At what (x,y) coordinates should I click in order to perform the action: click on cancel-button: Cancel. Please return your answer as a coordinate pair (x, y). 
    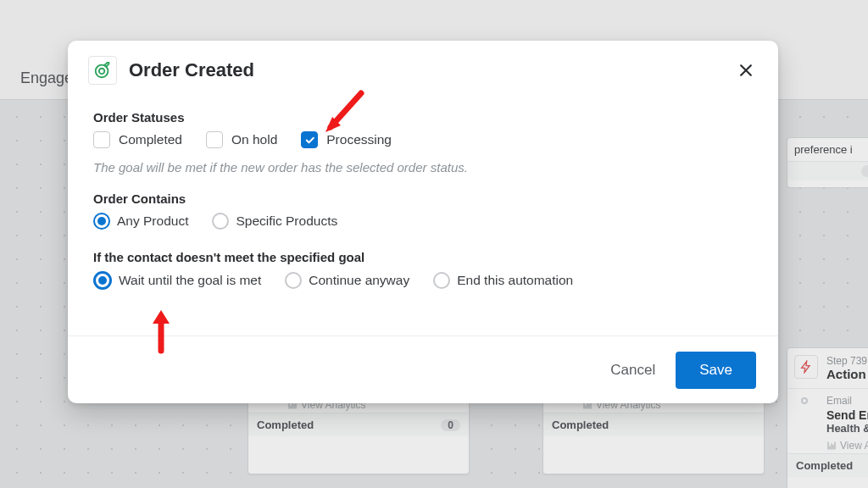
    Looking at the image, I should click on (632, 370).